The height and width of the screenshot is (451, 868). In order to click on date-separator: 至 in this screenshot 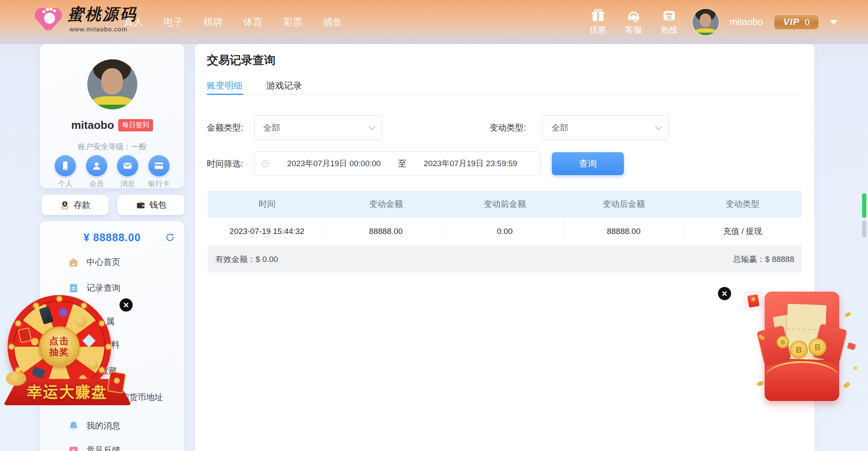, I will do `click(402, 164)`.